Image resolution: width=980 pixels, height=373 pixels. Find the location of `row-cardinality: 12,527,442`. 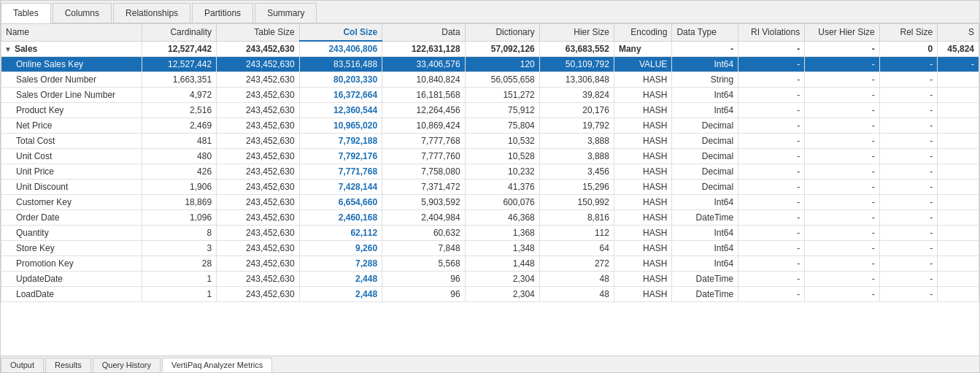

row-cardinality: 12,527,442 is located at coordinates (179, 64).